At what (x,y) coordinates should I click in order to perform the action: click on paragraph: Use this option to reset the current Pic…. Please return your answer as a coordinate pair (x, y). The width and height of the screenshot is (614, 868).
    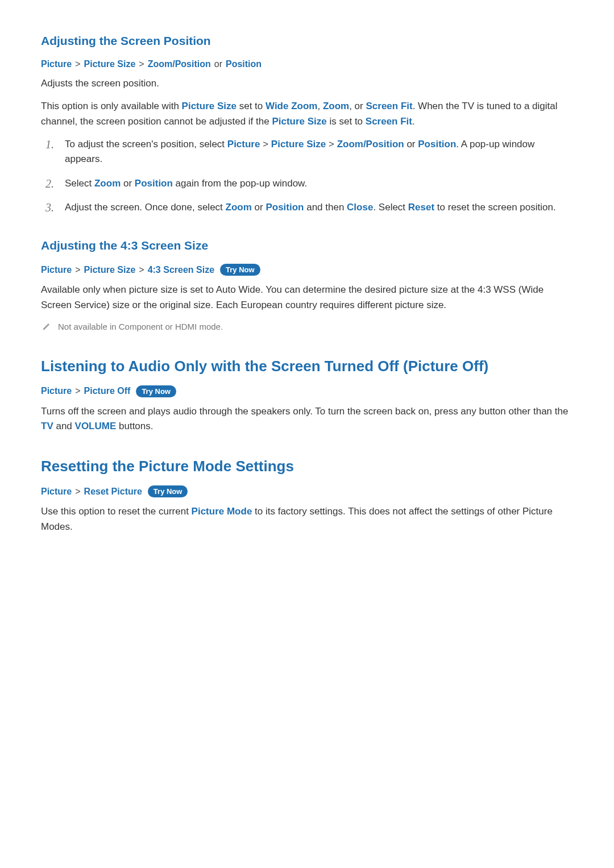
    Looking at the image, I should click on (307, 520).